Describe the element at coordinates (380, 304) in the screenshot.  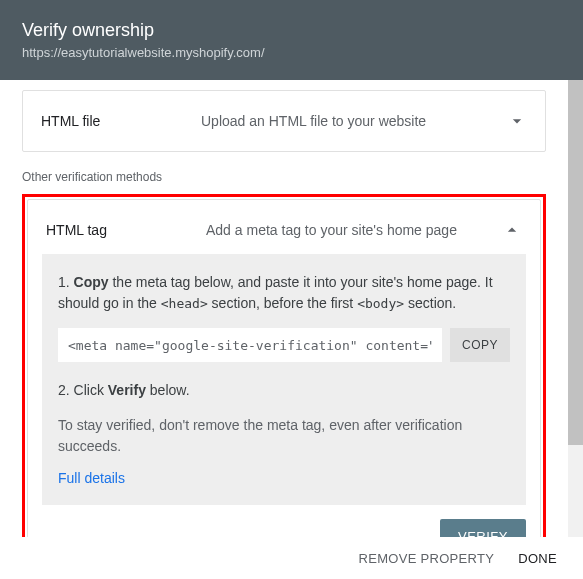
I see `code-body: <body>` at that location.